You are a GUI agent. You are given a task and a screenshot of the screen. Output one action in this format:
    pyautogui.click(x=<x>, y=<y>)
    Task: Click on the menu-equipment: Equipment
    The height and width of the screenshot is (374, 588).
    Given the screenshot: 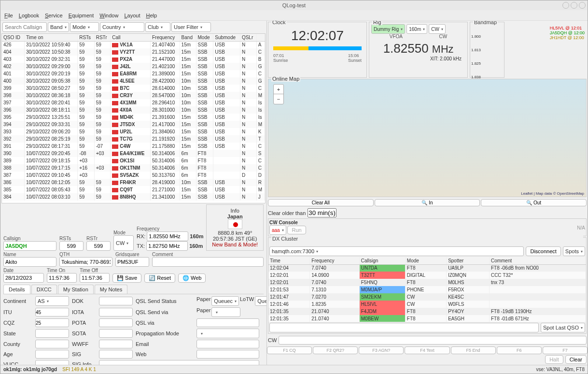 What is the action you would take?
    pyautogui.click(x=81, y=15)
    